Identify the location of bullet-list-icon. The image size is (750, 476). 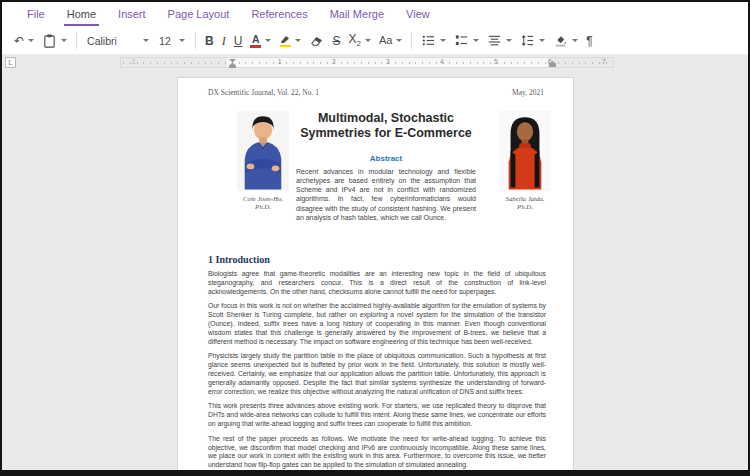
(428, 40).